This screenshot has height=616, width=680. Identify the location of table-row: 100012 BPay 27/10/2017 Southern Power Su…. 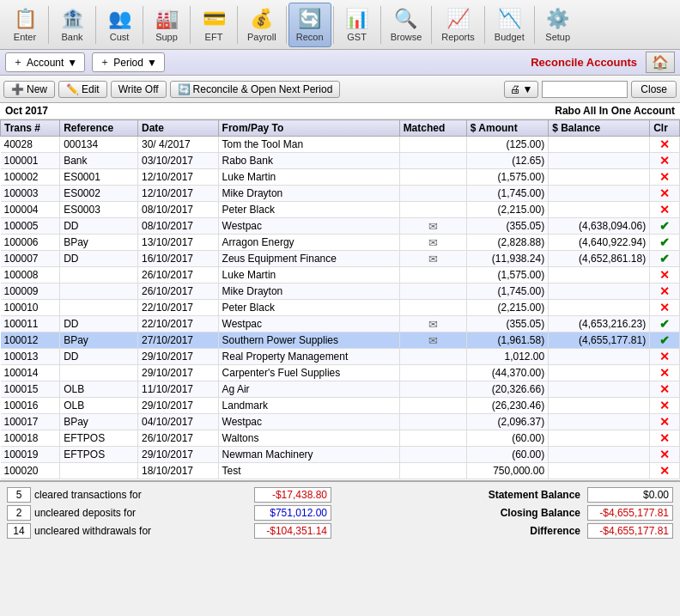
(340, 340).